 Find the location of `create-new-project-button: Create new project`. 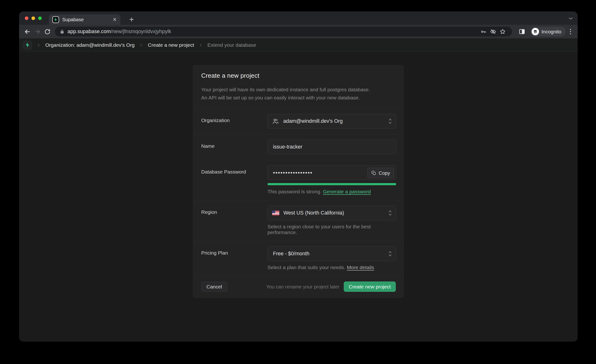

create-new-project-button: Create new project is located at coordinates (370, 287).